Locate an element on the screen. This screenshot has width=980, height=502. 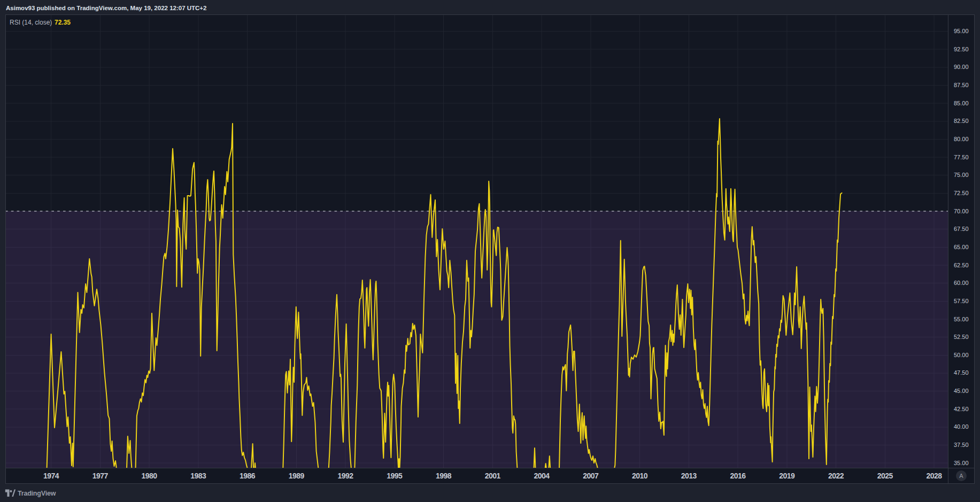
svg-text: A is located at coordinates (961, 476).